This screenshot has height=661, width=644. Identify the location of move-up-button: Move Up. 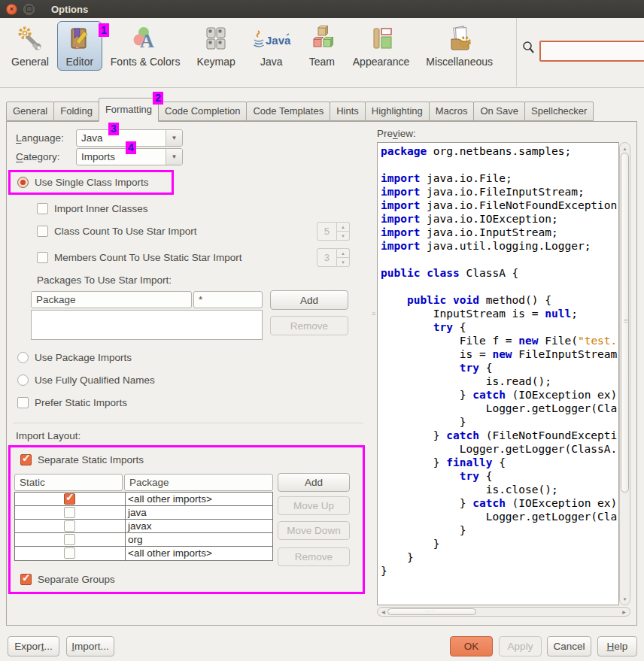
(314, 505).